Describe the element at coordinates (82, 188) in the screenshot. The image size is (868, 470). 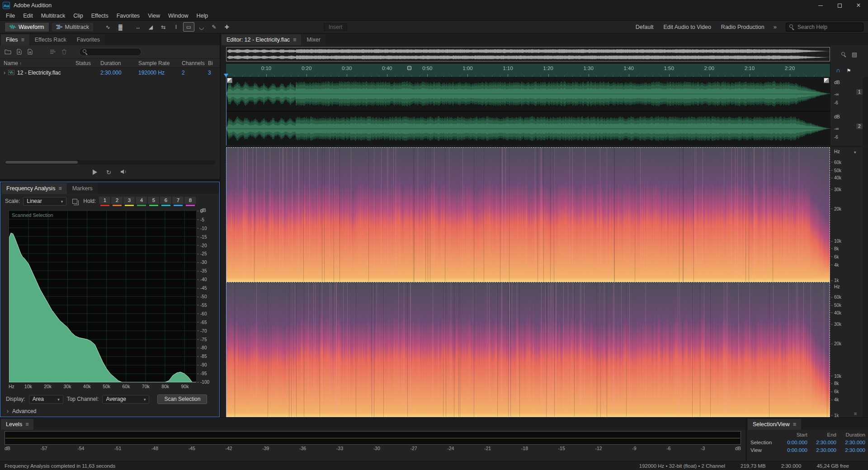
I see `tab-markers: Markers` at that location.